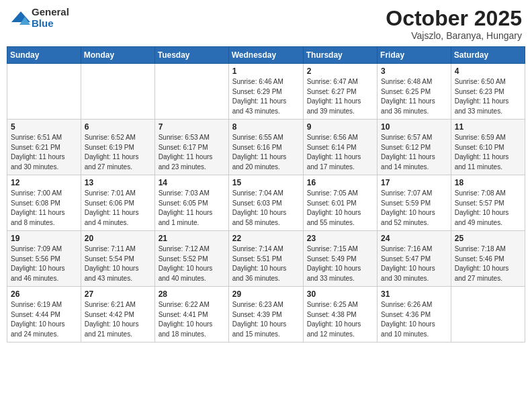 The image size is (532, 411). I want to click on day-number: 26, so click(44, 294).